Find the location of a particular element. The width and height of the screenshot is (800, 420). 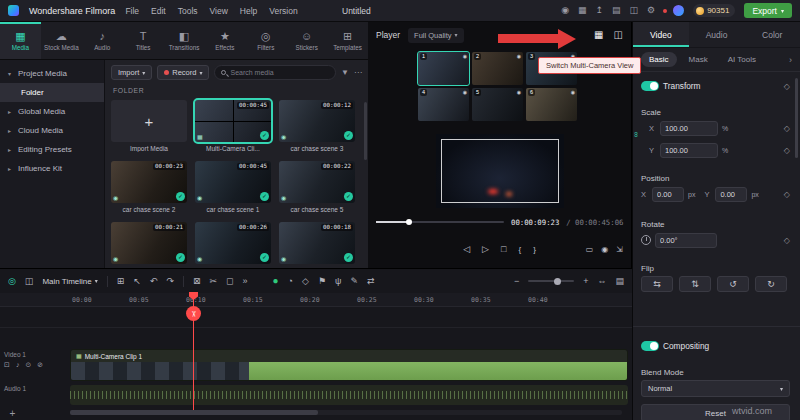

screen-layout-icon: ◫ is located at coordinates (30, 282).